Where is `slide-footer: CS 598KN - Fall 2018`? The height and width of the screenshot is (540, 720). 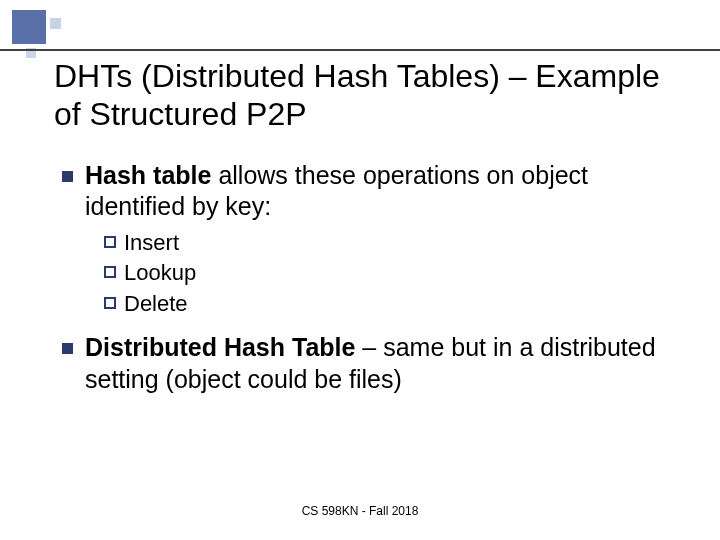 slide-footer: CS 598KN - Fall 2018 is located at coordinates (360, 511).